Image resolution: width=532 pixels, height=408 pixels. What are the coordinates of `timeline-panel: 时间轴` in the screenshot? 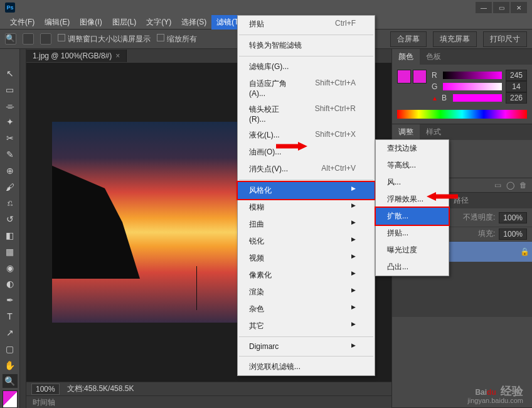 It's located at (209, 402).